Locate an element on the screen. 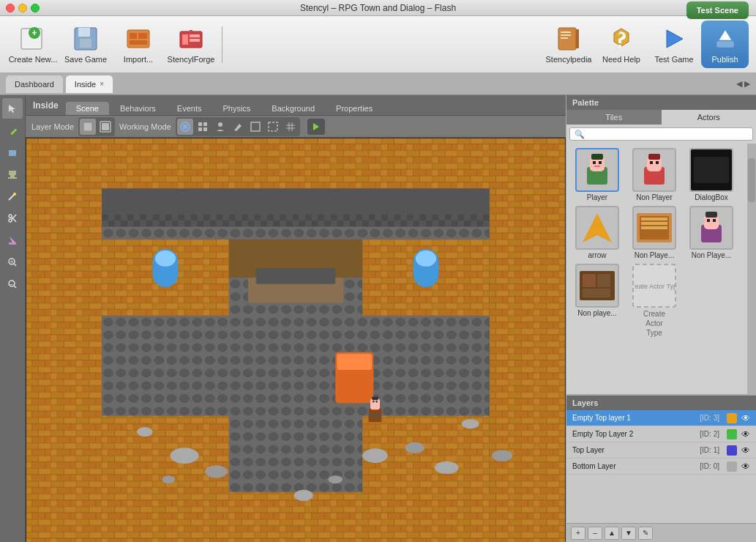  zoom-out-tool: – is located at coordinates (12, 284).